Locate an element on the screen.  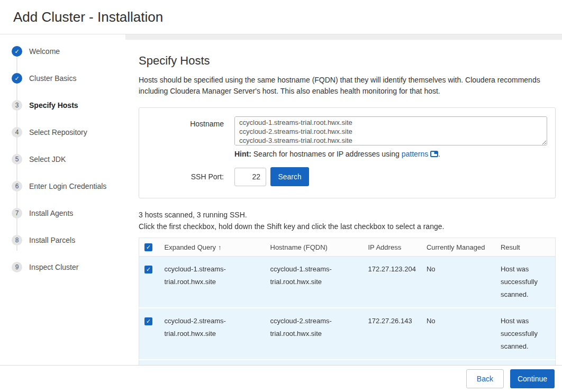
step-label: Install Parcels is located at coordinates (52, 240).